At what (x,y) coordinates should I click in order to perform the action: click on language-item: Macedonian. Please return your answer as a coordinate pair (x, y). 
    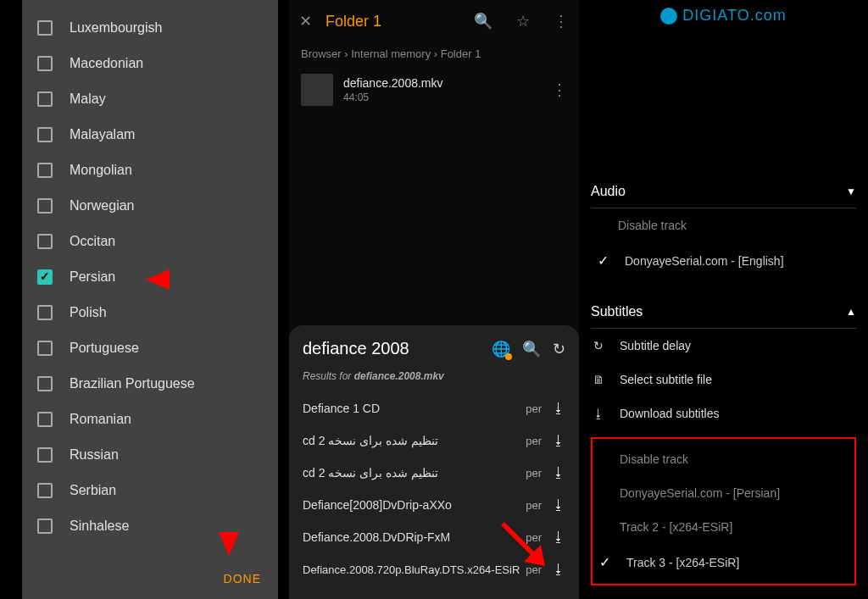
    Looking at the image, I should click on (150, 64).